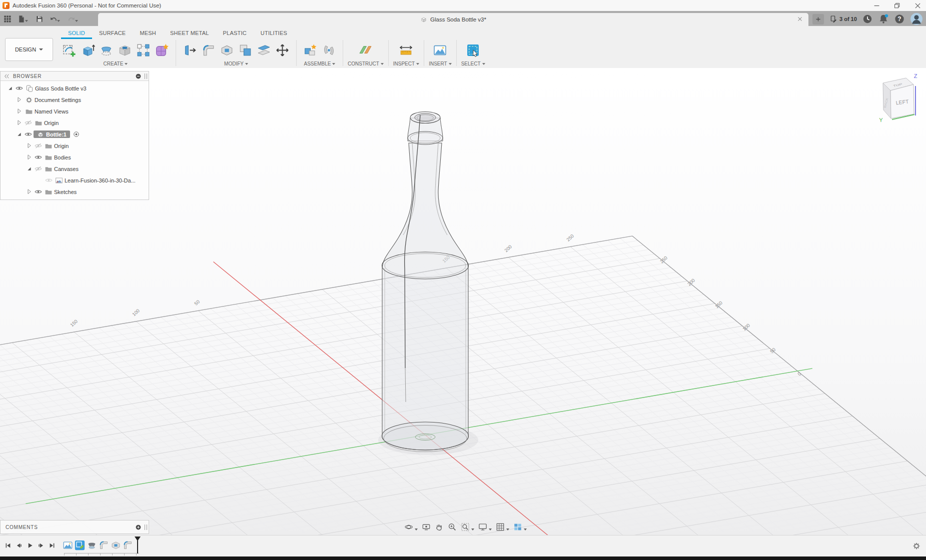 This screenshot has width=926, height=560. What do you see at coordinates (320, 64) in the screenshot?
I see `group-dropdown-assemble: ASSEMBLE` at bounding box center [320, 64].